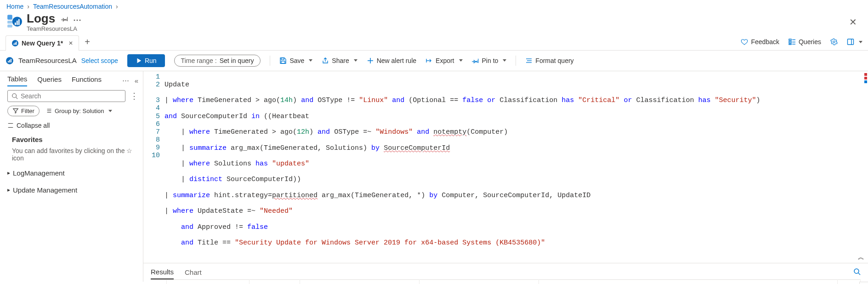 The width and height of the screenshot is (868, 284). What do you see at coordinates (857, 272) in the screenshot?
I see `results-search-icon` at bounding box center [857, 272].